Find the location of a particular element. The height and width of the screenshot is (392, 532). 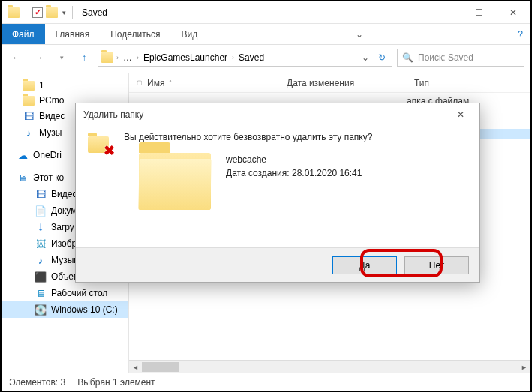

sidebar-item: 1 is located at coordinates (65, 85).